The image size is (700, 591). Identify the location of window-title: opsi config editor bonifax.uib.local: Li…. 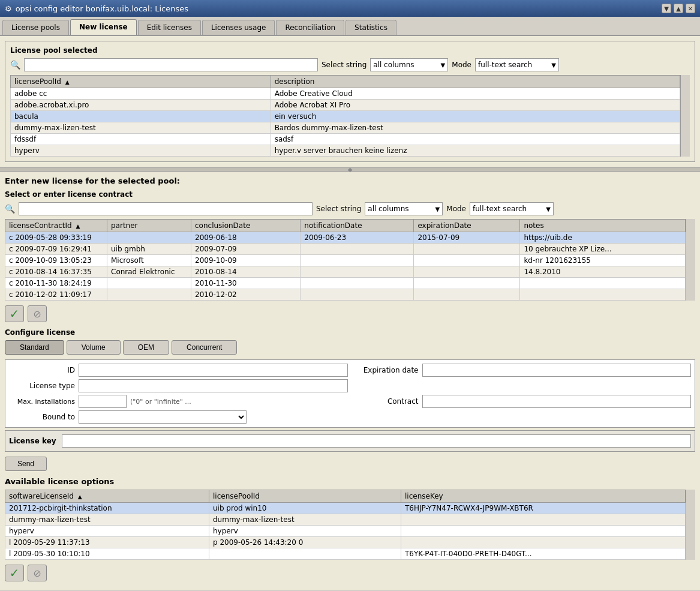
(102, 8).